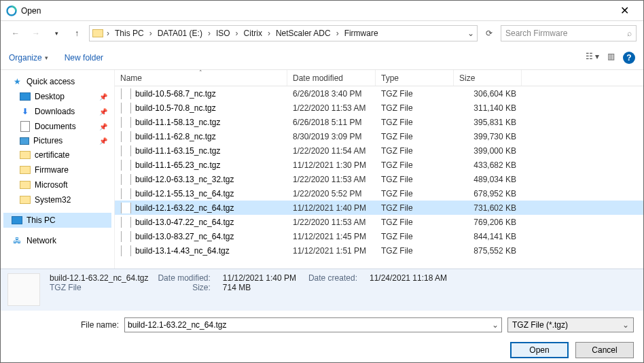 Image resolution: width=644 pixels, height=363 pixels. What do you see at coordinates (36, 33) in the screenshot?
I see `forward-button: →` at bounding box center [36, 33].